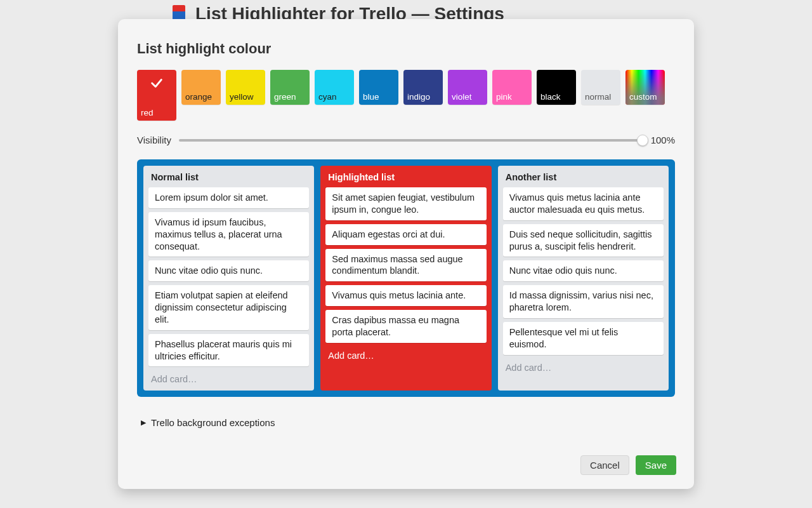 Image resolution: width=812 pixels, height=508 pixels. What do you see at coordinates (290, 88) in the screenshot?
I see `color-swatch-green: green` at bounding box center [290, 88].